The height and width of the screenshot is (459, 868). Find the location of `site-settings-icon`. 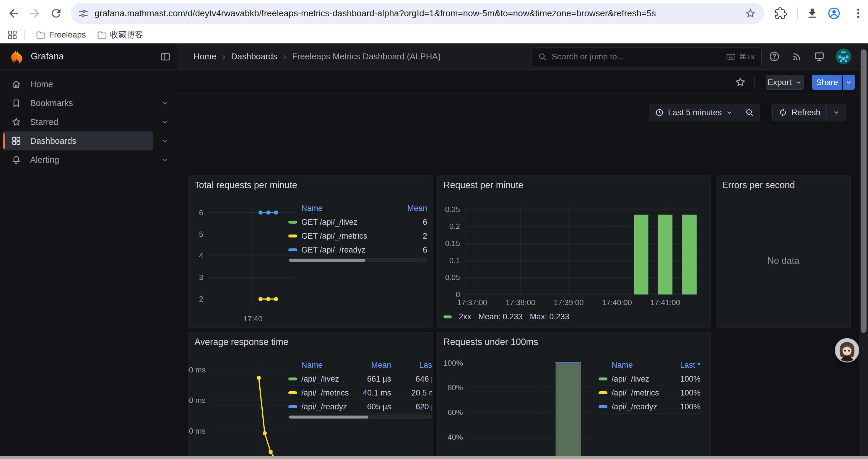

site-settings-icon is located at coordinates (84, 13).